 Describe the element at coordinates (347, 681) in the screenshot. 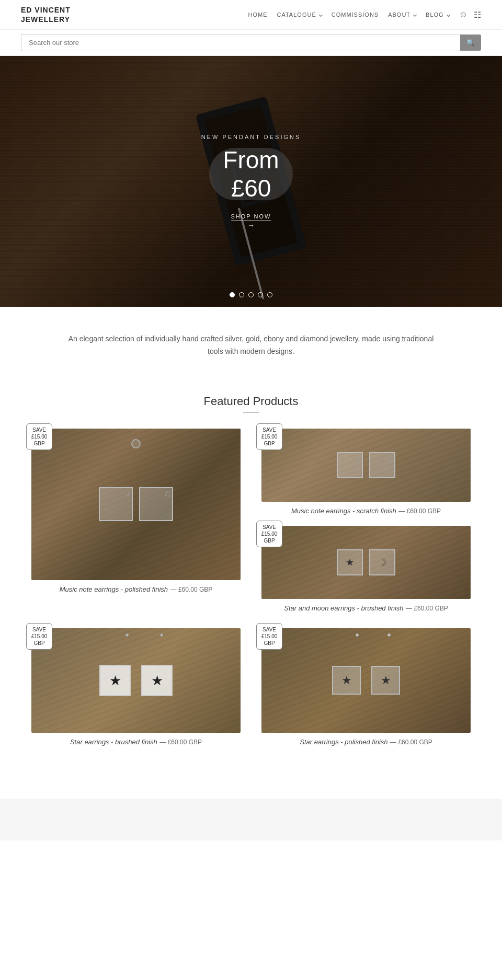

I see `star-icon-4: ★` at that location.